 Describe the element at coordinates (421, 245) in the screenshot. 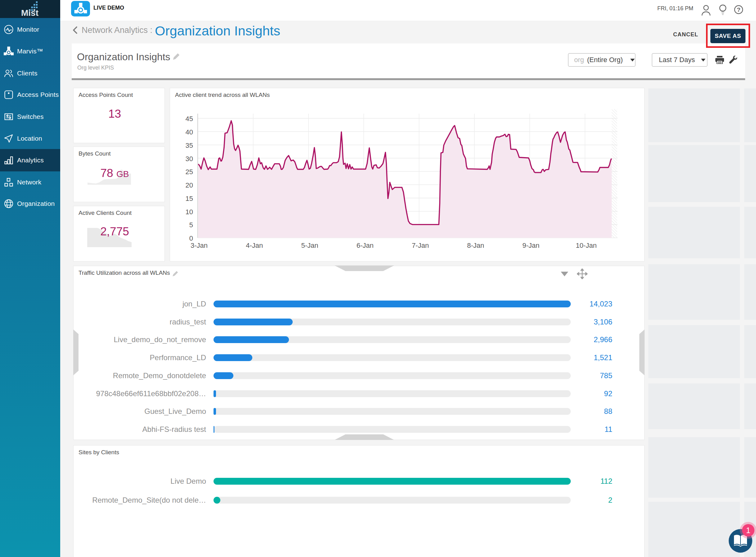

I see `svg-text: 7-Jan` at that location.